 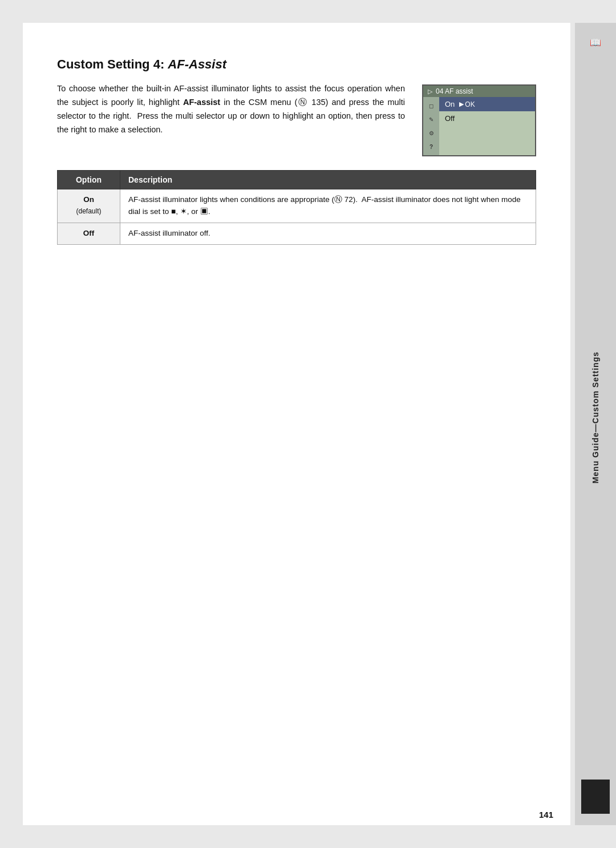 I want to click on intro-text: To choose whether the built-in AF-assist…, so click(x=231, y=119).